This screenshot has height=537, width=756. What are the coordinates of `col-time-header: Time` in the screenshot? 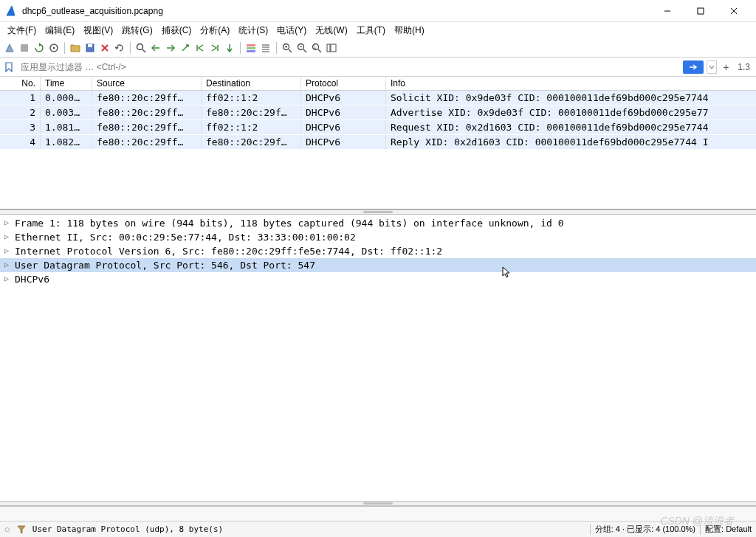 It's located at (66, 83).